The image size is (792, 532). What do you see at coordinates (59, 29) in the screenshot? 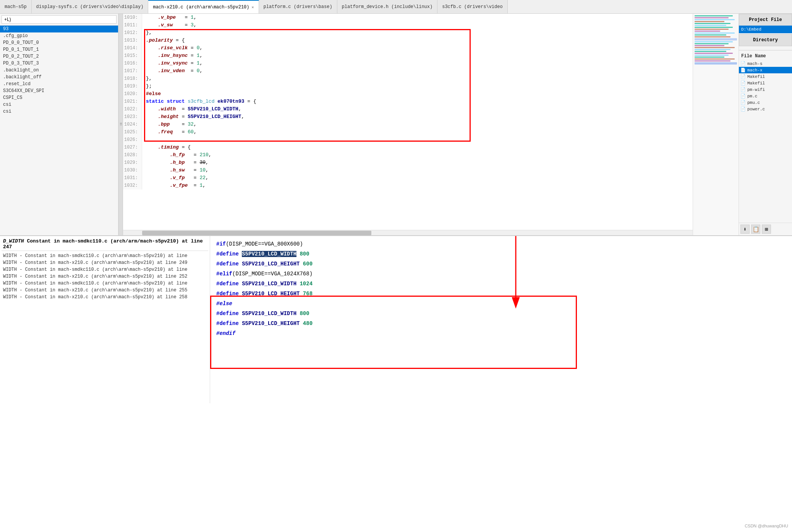
I see `list-item-93: 93` at bounding box center [59, 29].